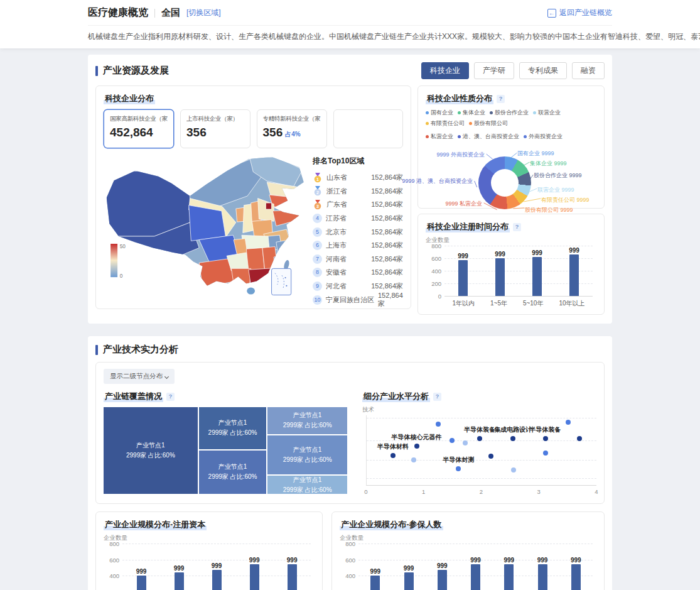  What do you see at coordinates (445, 70) in the screenshot?
I see `tab-科技企业: 科技企业` at bounding box center [445, 70].